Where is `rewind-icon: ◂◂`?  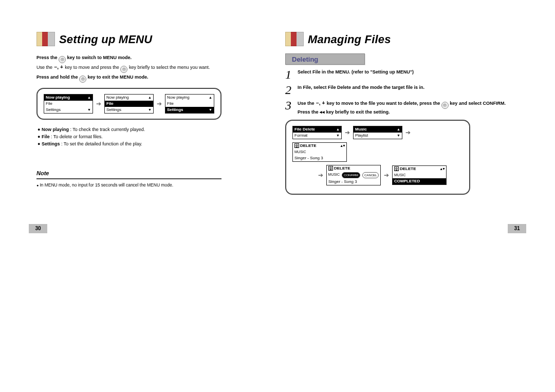 rewind-icon: ◂◂ is located at coordinates (322, 112).